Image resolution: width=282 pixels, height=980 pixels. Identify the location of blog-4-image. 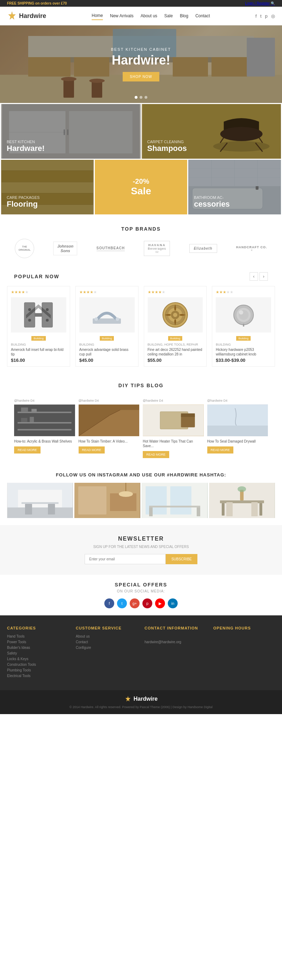
(238, 420).